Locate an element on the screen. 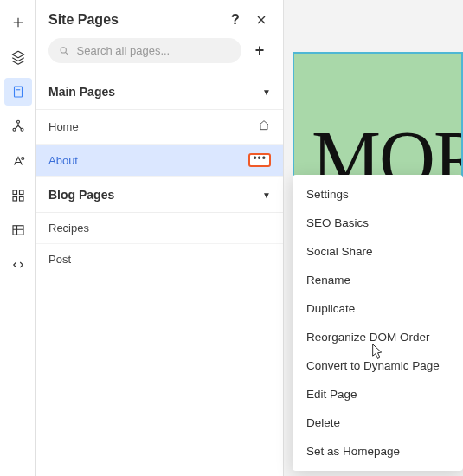  menu-seo: SEO Basics is located at coordinates (377, 223).